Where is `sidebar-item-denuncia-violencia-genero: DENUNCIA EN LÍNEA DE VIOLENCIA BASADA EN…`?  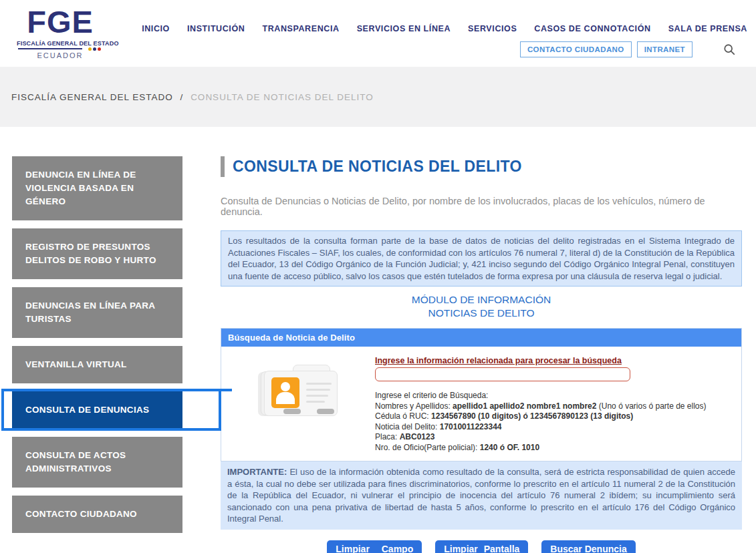
sidebar-item-denuncia-violencia-genero: DENUNCIA EN LÍNEA DE VIOLENCIA BASADA EN… is located at coordinates (98, 188).